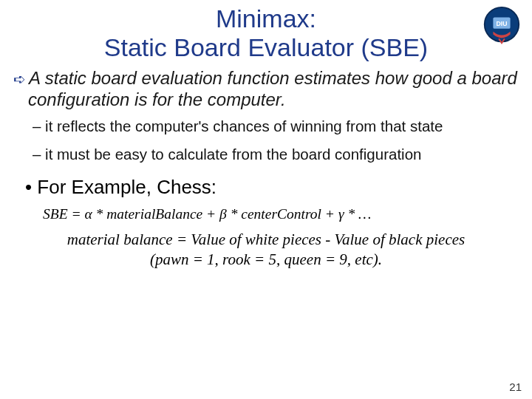 This screenshot has height=399, width=532. What do you see at coordinates (266, 47) in the screenshot?
I see `title-line-2: Static Board Evaluator (SBE)` at bounding box center [266, 47].